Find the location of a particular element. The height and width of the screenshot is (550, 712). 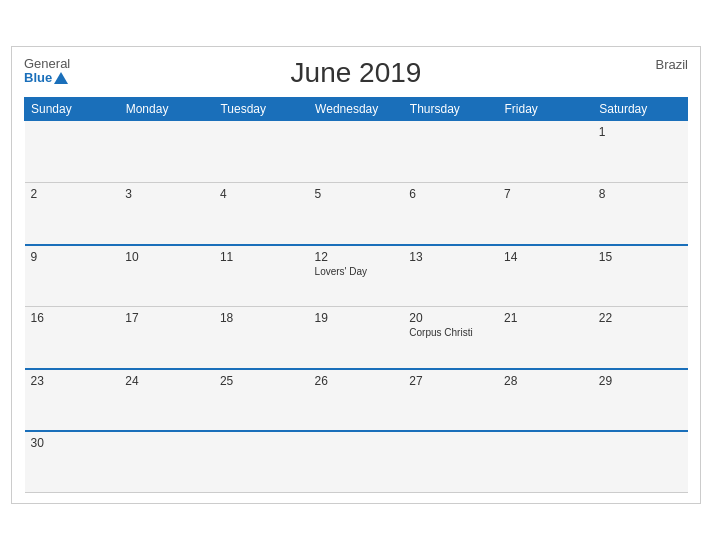

day-number: 3 is located at coordinates (166, 194).